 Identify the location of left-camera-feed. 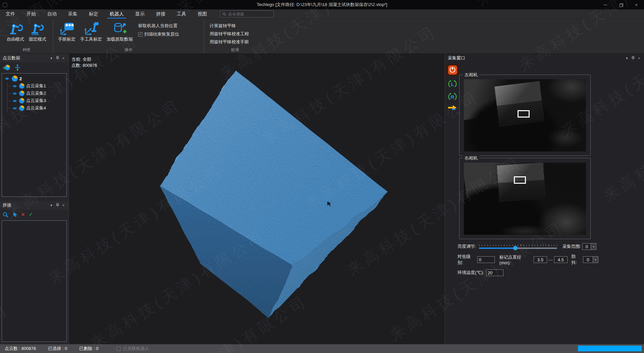
(525, 116).